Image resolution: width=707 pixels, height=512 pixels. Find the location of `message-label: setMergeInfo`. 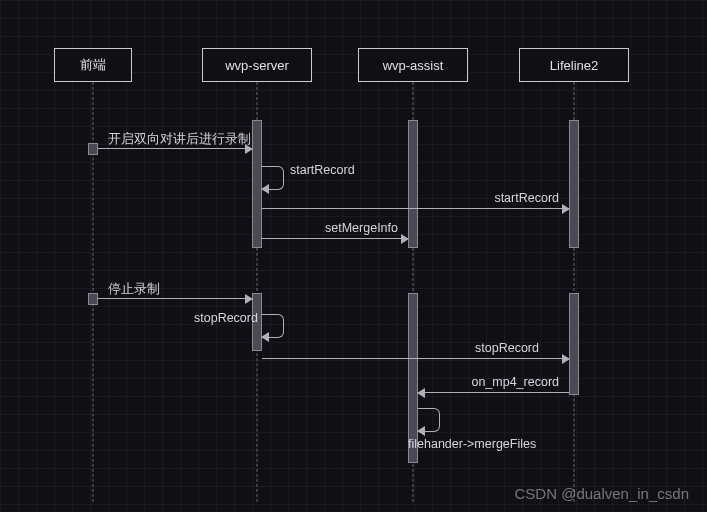

message-label: setMergeInfo is located at coordinates (362, 228).